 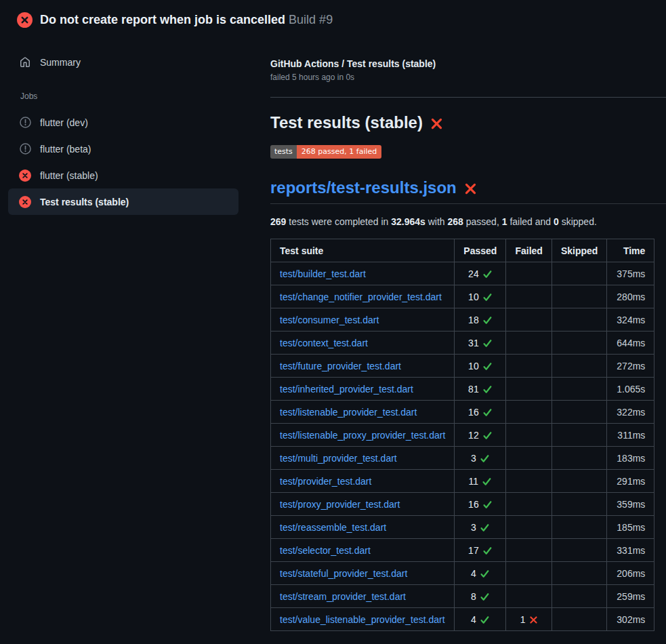 I want to click on test-suite-link: test/inherited_provider_test.dart, so click(x=347, y=389).